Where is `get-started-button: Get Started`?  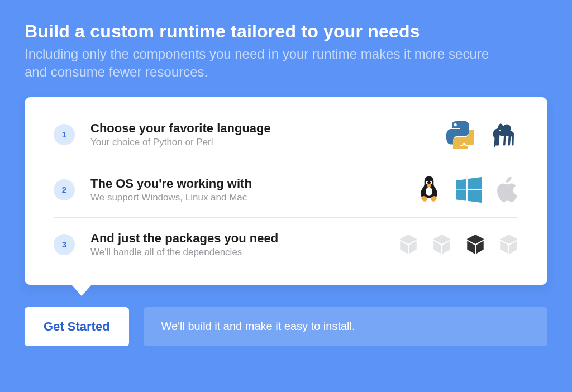 get-started-button: Get Started is located at coordinates (77, 327).